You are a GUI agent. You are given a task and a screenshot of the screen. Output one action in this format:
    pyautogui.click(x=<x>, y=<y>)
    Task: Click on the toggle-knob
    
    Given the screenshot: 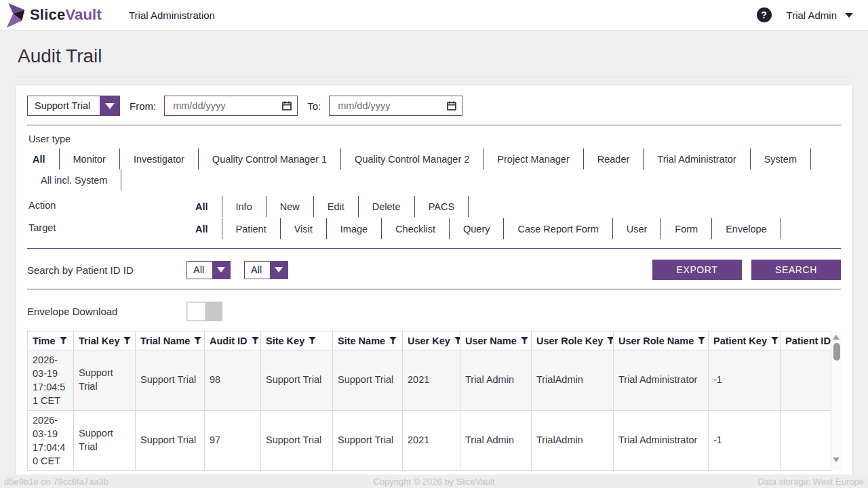 What is the action you would take?
    pyautogui.click(x=197, y=312)
    